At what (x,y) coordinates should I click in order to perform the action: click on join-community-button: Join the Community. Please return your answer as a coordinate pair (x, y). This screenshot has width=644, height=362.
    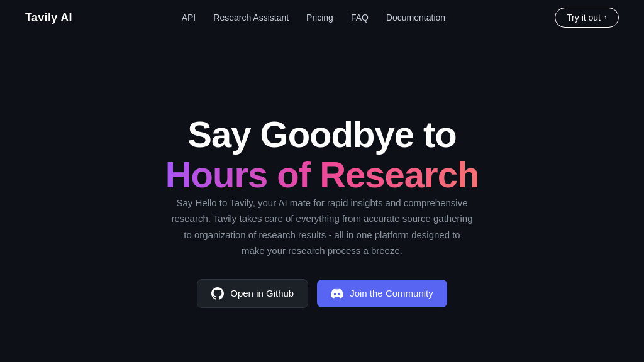
    Looking at the image, I should click on (382, 293).